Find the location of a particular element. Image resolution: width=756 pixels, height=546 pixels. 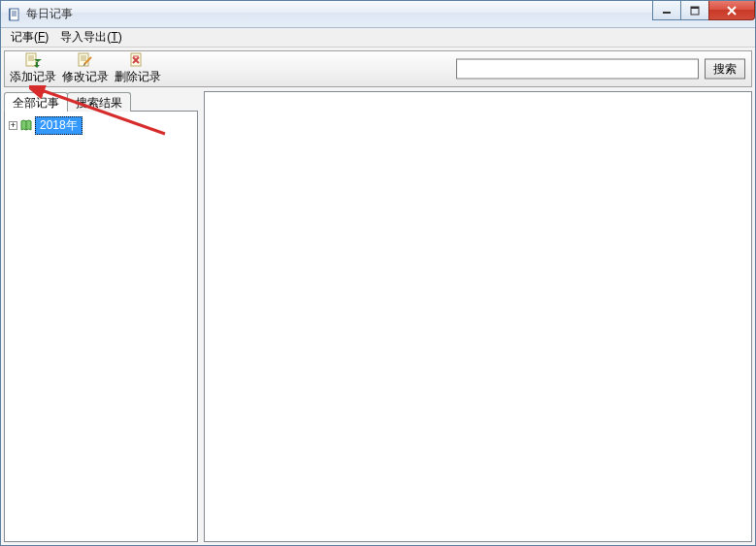

add-record-button: 添加记录 is located at coordinates (33, 69).